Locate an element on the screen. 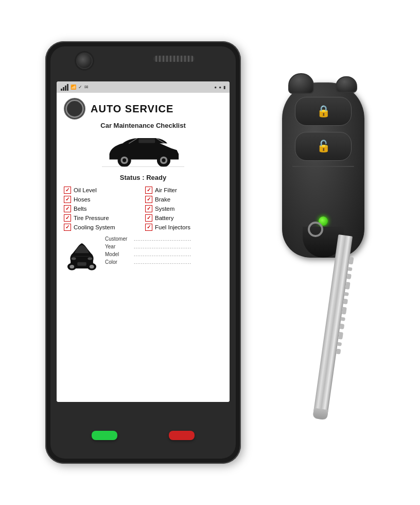 The width and height of the screenshot is (420, 505). key-ring is located at coordinates (316, 229).